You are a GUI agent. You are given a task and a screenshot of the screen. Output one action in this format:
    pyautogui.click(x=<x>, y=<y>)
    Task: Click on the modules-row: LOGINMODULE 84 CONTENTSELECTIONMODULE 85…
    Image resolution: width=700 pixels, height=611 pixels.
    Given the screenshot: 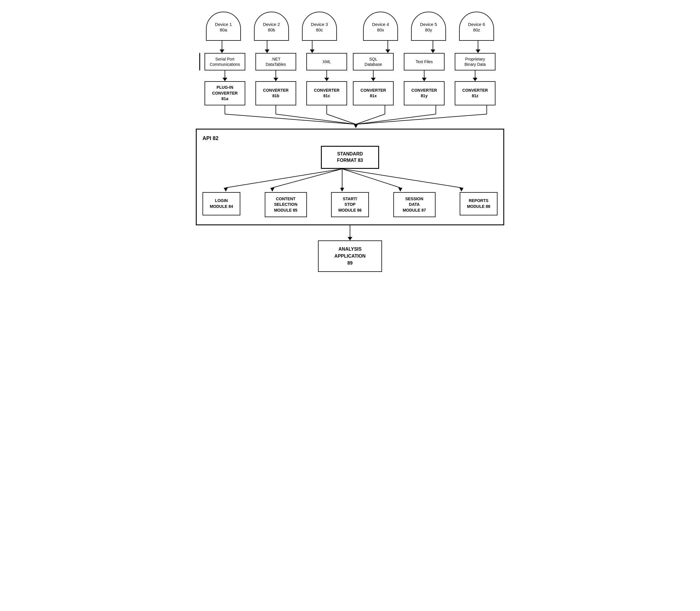 What is the action you would take?
    pyautogui.click(x=350, y=205)
    